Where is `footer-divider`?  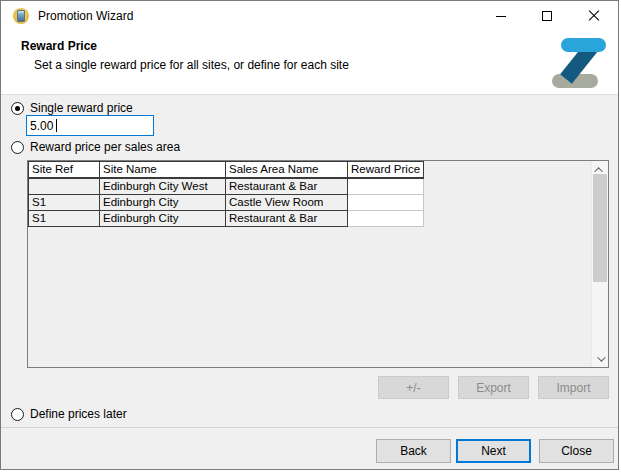
footer-divider is located at coordinates (310, 428).